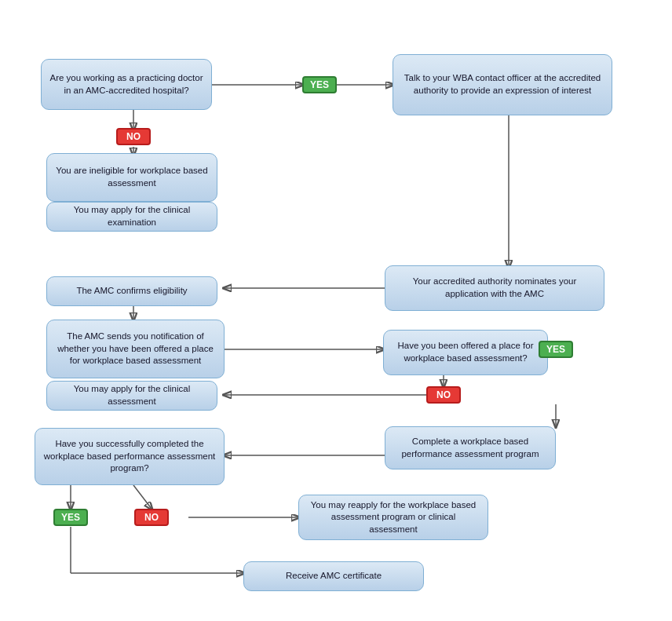 This screenshot has height=621, width=672. What do you see at coordinates (135, 349) in the screenshot?
I see `amc-sends-node: The AMC sends you notification of whethe…` at bounding box center [135, 349].